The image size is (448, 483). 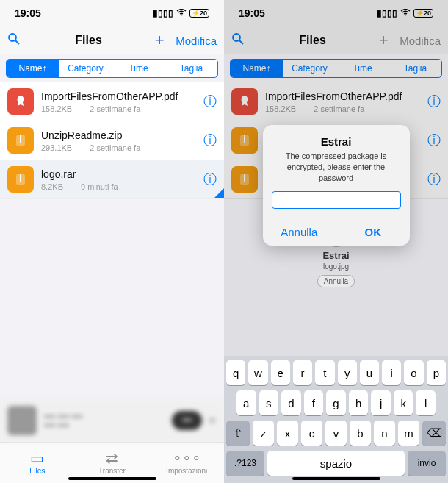 I want to click on dialog-message: The compressed package is encrypted, ple…, so click(x=336, y=168).